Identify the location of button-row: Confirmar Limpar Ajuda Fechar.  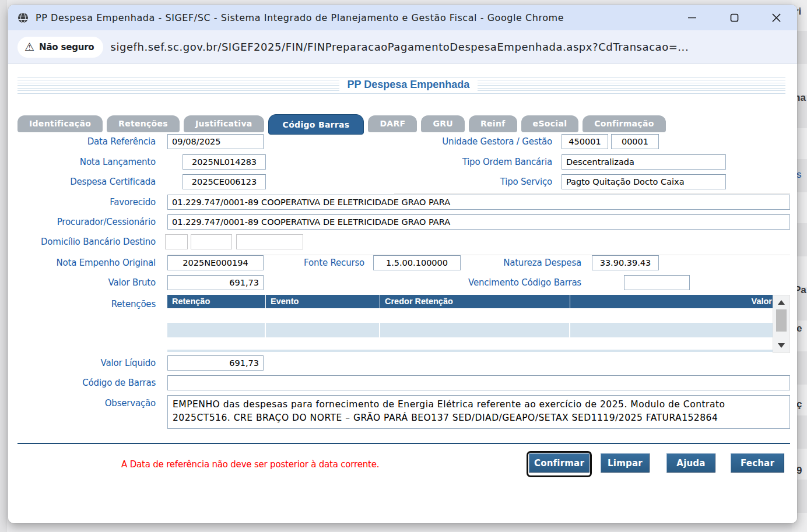
(400, 464).